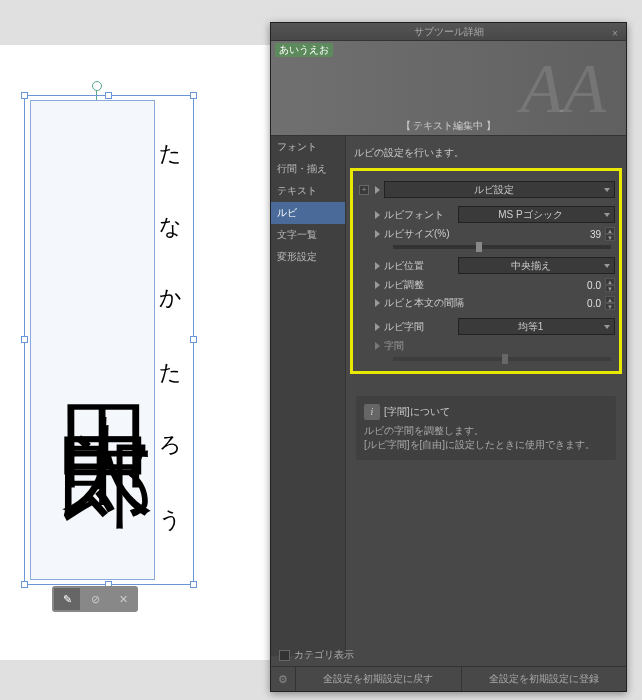 This screenshot has height=700, width=642. I want to click on char-space-slider-row, so click(486, 359).